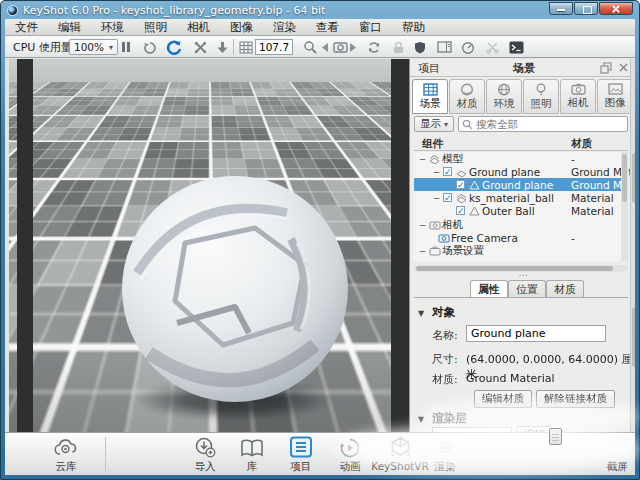 The width and height of the screenshot is (640, 480). Describe the element at coordinates (198, 28) in the screenshot. I see `menu-camera: 相机` at that location.